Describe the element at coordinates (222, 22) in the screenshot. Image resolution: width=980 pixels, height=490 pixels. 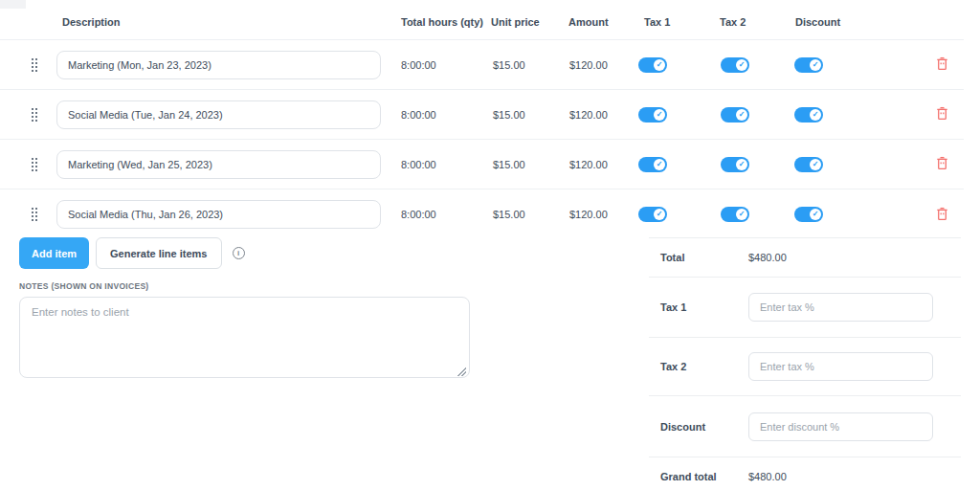
I see `header-description: Description` at that location.